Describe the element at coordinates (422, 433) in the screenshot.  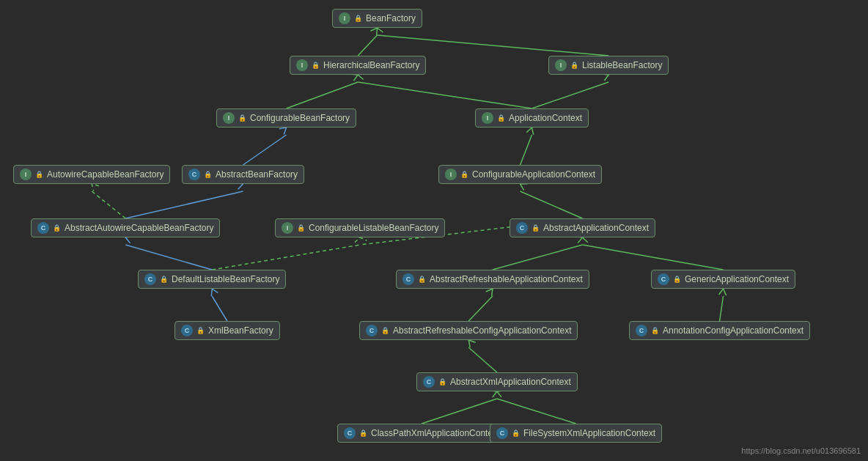
I see `node-classpathxmlapplicationcontext: C🔒ClassPathXmlApplicationContext` at that location.